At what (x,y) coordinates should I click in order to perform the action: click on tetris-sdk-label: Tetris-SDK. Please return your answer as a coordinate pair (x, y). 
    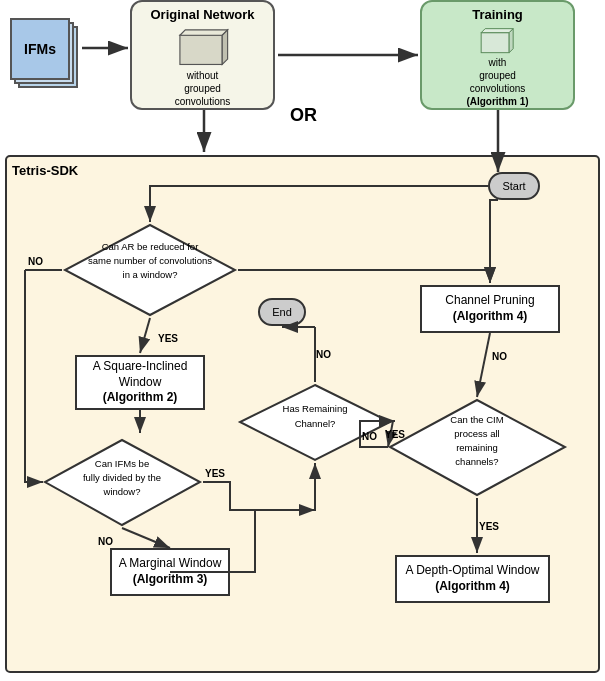
    Looking at the image, I should click on (45, 170).